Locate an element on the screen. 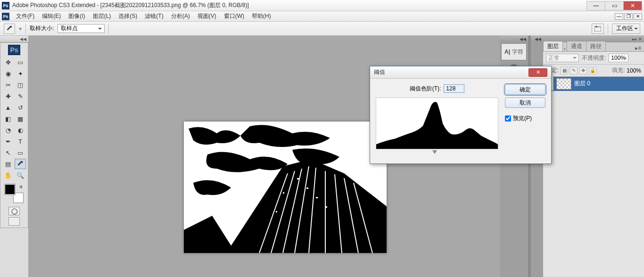  doc-minimize-button: ― is located at coordinates (619, 16).